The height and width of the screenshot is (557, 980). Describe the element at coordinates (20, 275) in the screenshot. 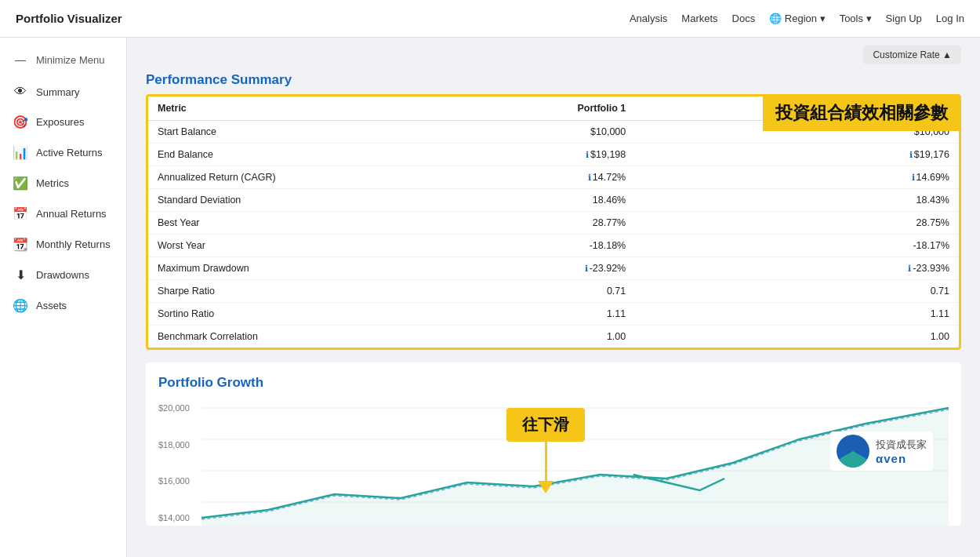

I see `drawdowns-icon: ⬇` at that location.